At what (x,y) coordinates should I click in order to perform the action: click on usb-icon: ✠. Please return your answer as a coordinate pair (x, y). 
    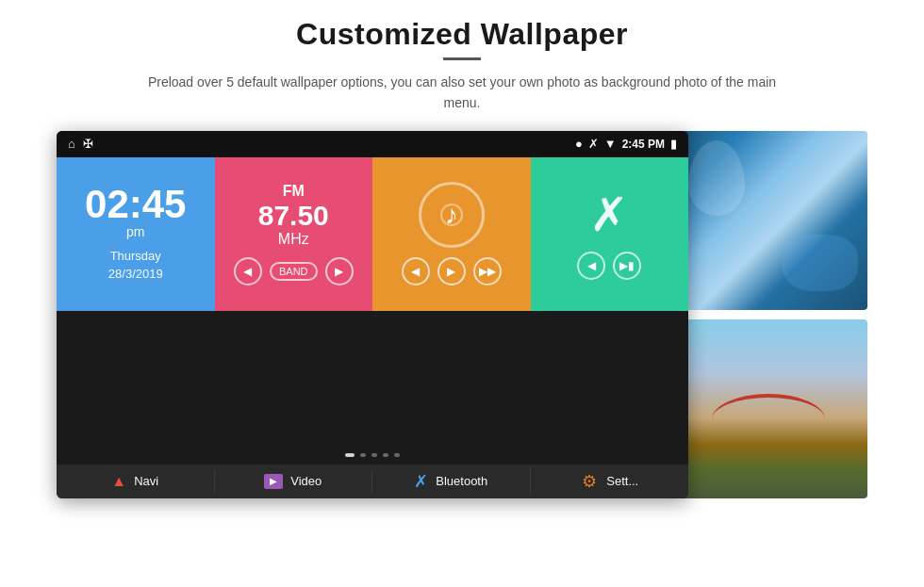
    Looking at the image, I should click on (89, 143).